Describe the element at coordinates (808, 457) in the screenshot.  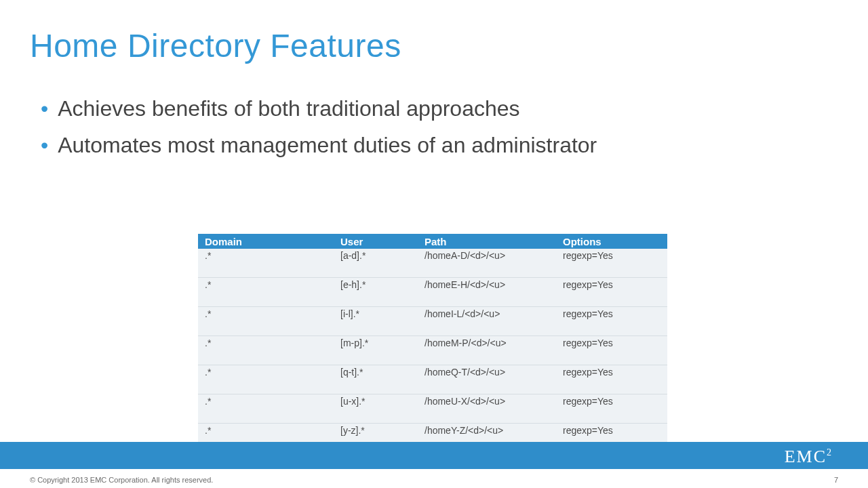
I see `emc-logo: EMC2` at that location.